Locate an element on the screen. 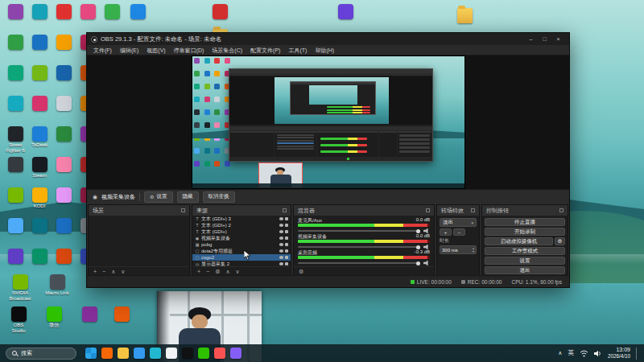  desktop-icon: OBS Studio is located at coordinates (19, 320).